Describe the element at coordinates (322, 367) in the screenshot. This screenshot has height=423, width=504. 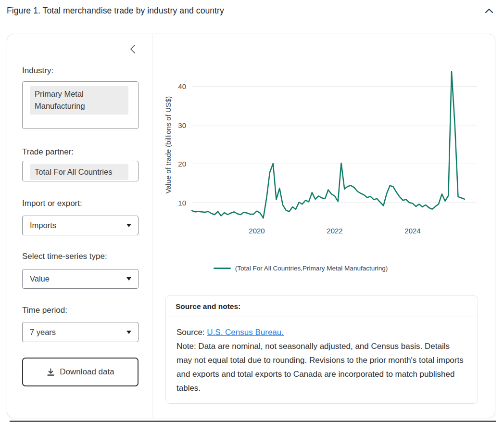
I see `note-text: Note: Data are nominal, not seasonally a…` at that location.